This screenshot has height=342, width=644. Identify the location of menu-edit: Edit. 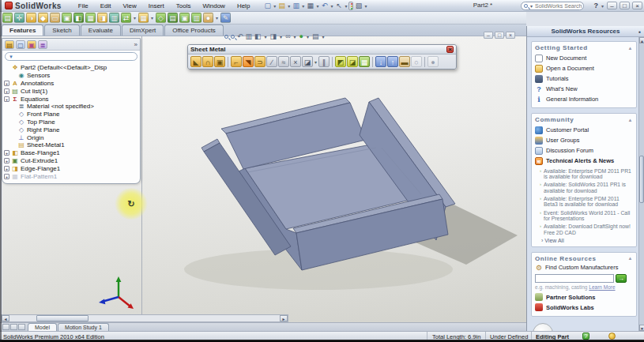
(106, 6).